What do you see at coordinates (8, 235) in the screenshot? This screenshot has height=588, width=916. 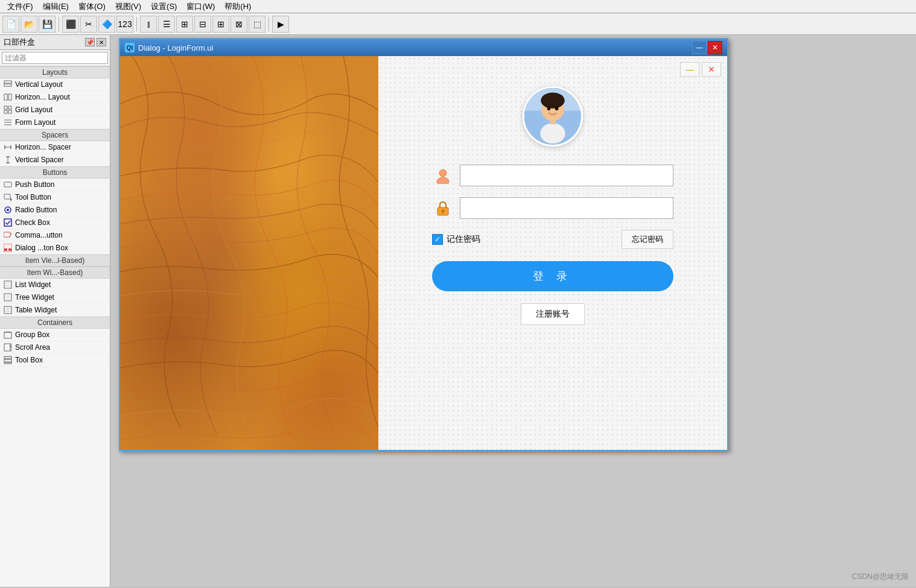 I see `command-button-icon` at bounding box center [8, 235].